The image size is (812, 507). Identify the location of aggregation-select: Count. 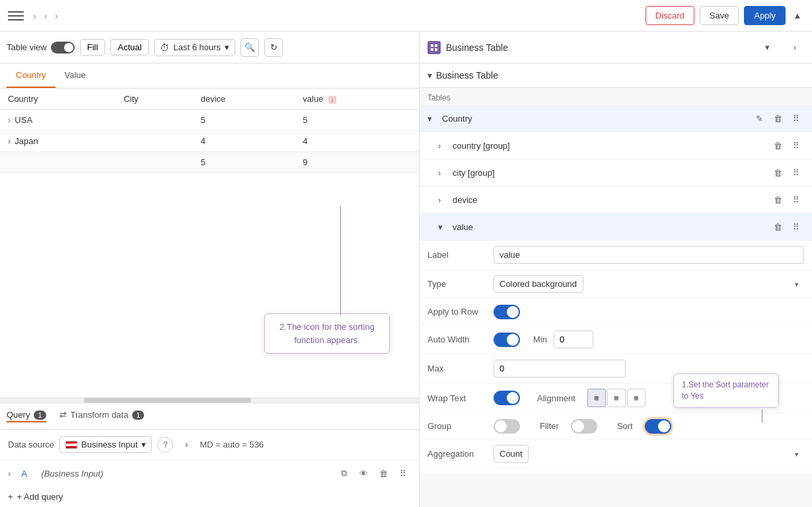
(511, 453).